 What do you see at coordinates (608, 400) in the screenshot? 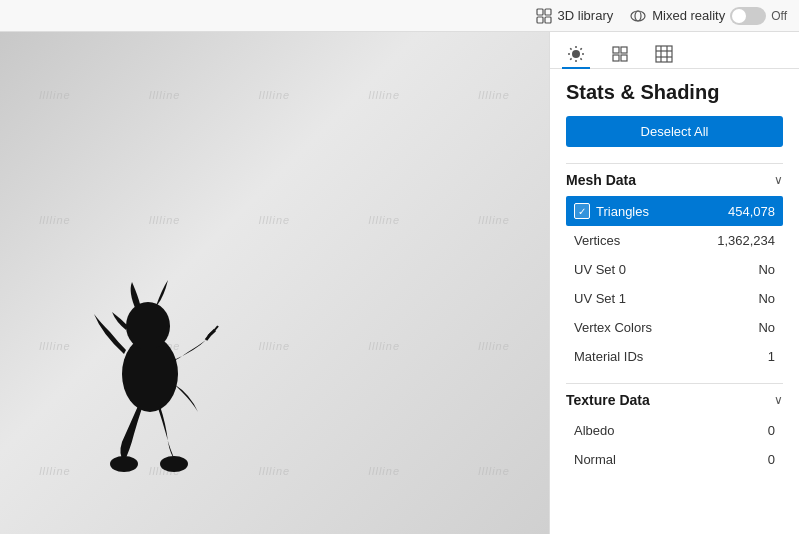
I see `texture-data-title: Texture Data` at bounding box center [608, 400].